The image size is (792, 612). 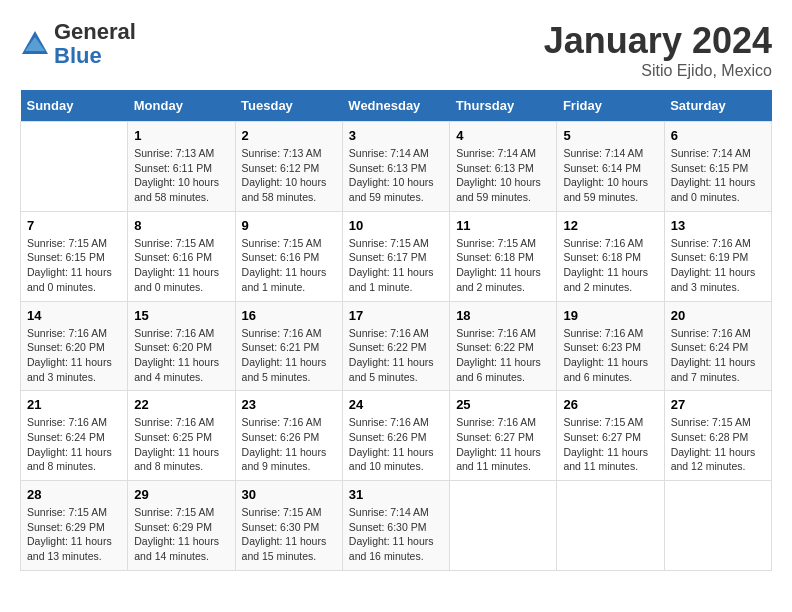 What do you see at coordinates (718, 346) in the screenshot?
I see `calendar-cell: 20 Sunrise: 7:16 AMSunset: 6:24 PMDaylig…` at bounding box center [718, 346].